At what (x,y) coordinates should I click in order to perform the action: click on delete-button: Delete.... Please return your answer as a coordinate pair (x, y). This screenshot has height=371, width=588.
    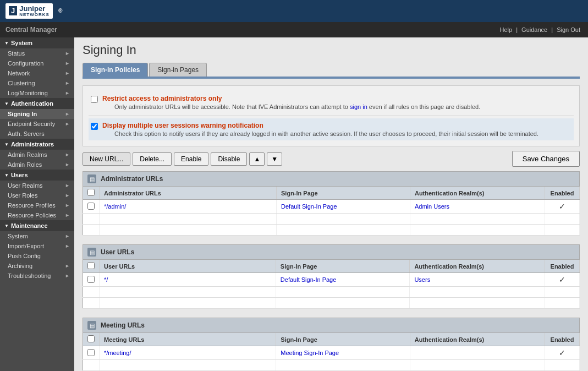
    Looking at the image, I should click on (152, 159).